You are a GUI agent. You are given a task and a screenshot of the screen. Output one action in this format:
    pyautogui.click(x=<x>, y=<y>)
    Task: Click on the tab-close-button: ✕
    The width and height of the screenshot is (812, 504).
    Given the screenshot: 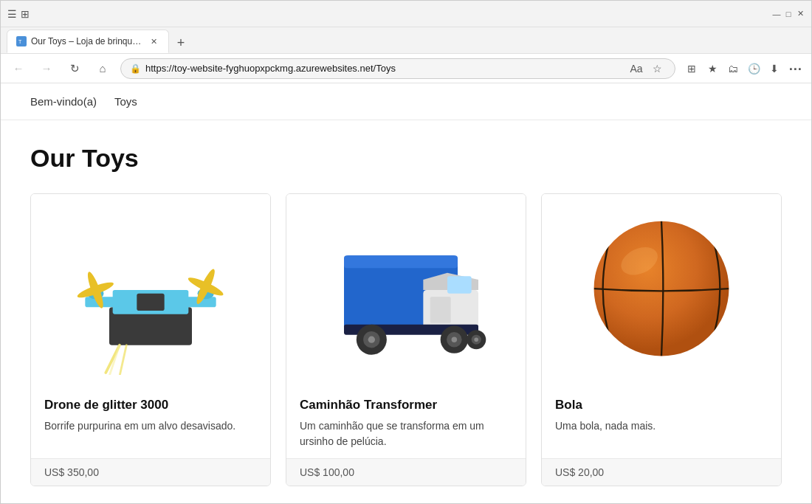 What is the action you would take?
    pyautogui.click(x=154, y=41)
    